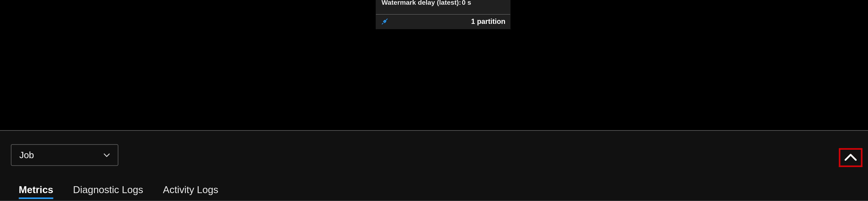 The width and height of the screenshot is (868, 201). What do you see at coordinates (488, 22) in the screenshot?
I see `partition-count: 1 partition` at bounding box center [488, 22].